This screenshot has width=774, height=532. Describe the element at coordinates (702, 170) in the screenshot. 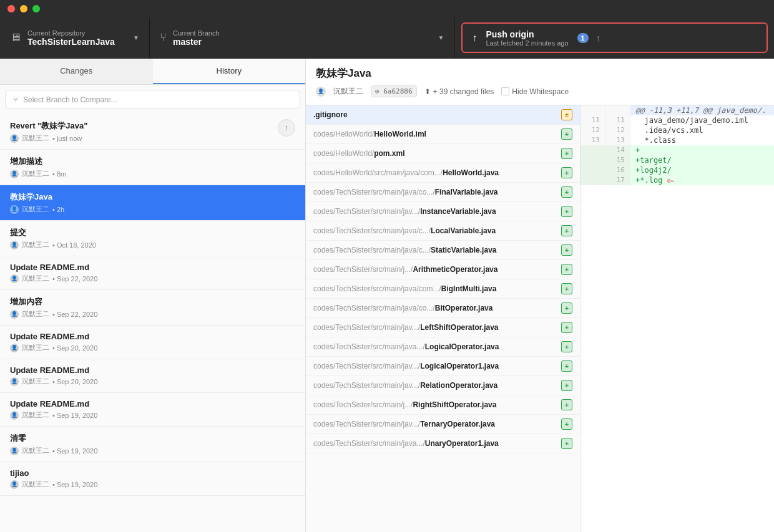

I see `diff-code-line: +log4j2/` at that location.